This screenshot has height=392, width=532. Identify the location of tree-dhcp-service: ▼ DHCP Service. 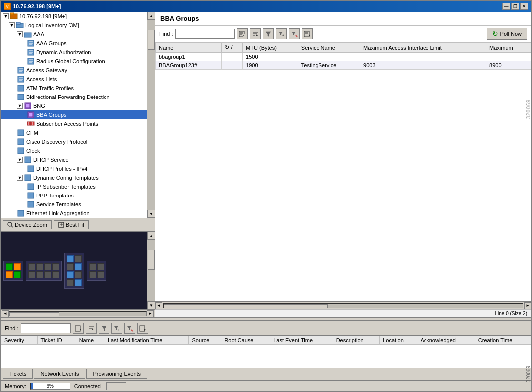
(74, 160).